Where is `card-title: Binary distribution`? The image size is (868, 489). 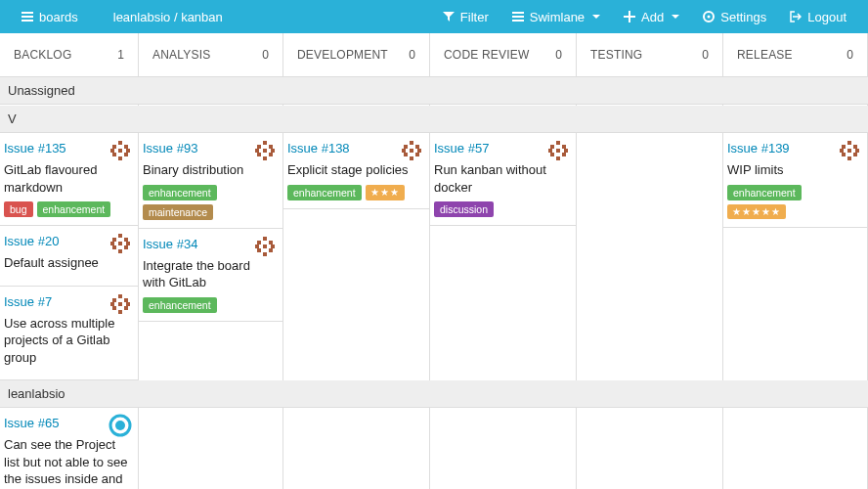
card-title: Binary distribution is located at coordinates (207, 170).